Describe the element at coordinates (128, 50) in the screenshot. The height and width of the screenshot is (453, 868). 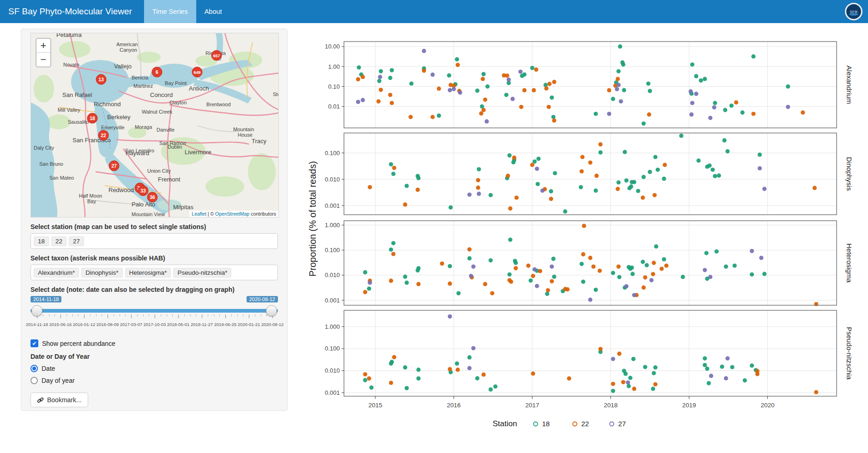
I see `map-place-label: Canyon` at that location.